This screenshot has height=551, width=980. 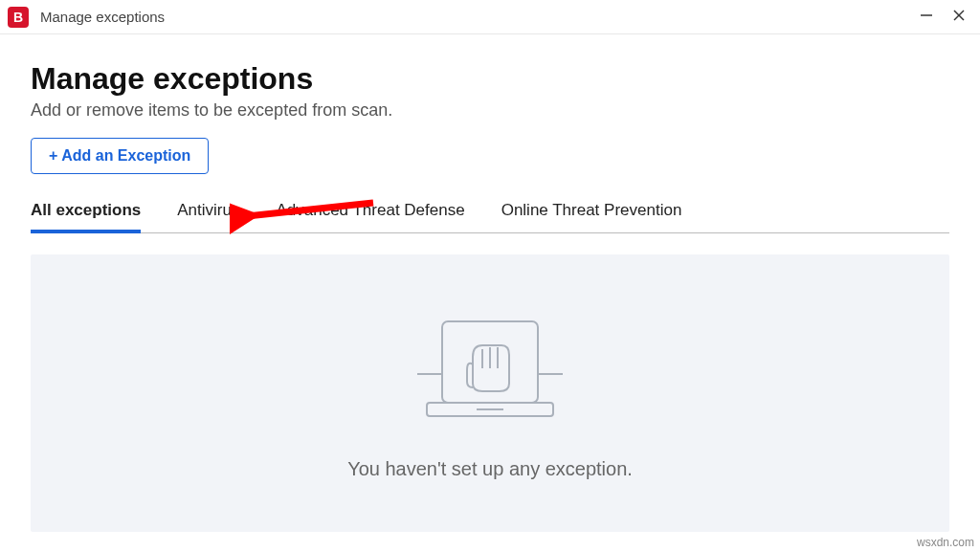 I want to click on empty-state-message: You haven't set up any exception., so click(x=490, y=469).